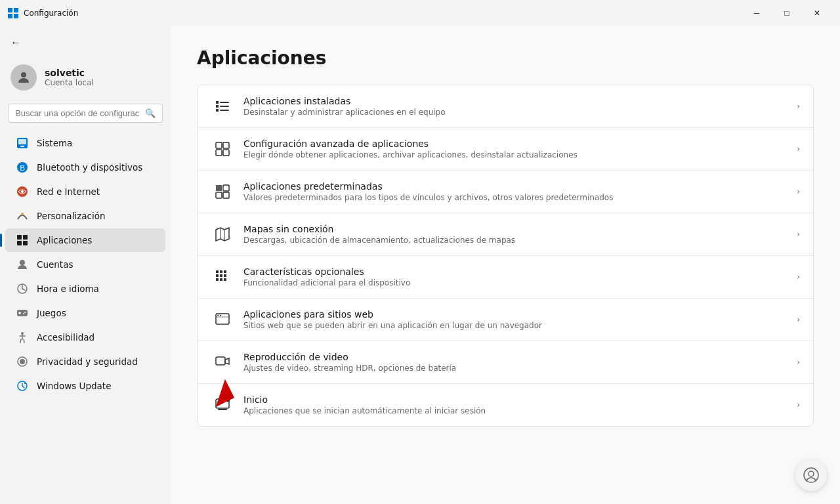  Describe the element at coordinates (22, 192) in the screenshot. I see `red-icon` at that location.